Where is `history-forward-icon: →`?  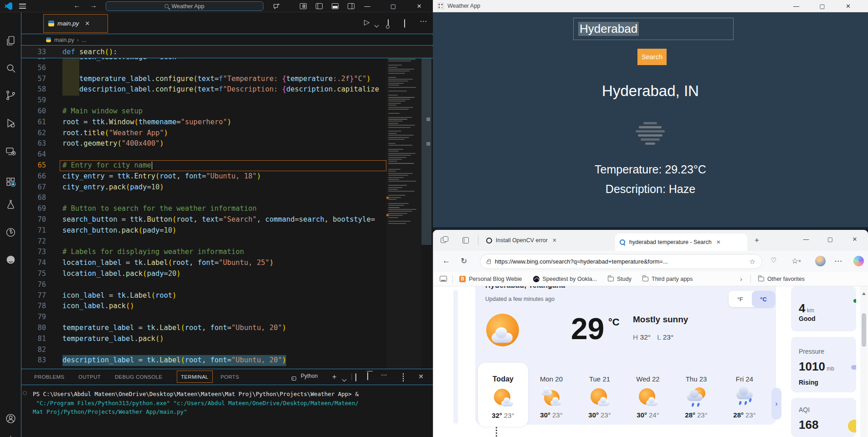 history-forward-icon: → is located at coordinates (93, 5).